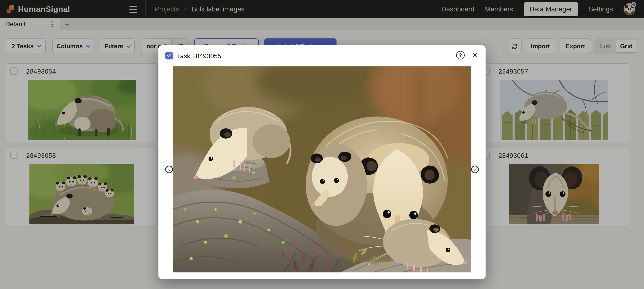 Image resolution: width=644 pixels, height=289 pixels. Describe the element at coordinates (199, 56) in the screenshot. I see `modal-title: Task 28493055` at that location.